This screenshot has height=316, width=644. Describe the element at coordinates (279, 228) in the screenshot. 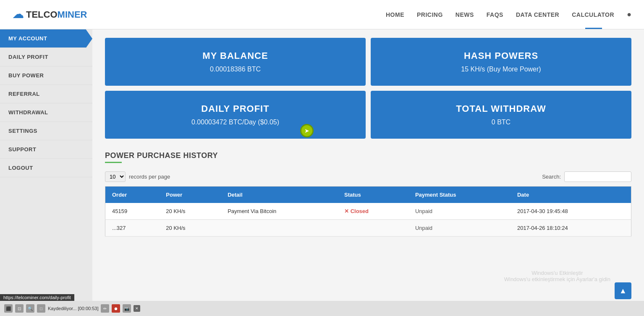

I see `cell-detail` at that location.